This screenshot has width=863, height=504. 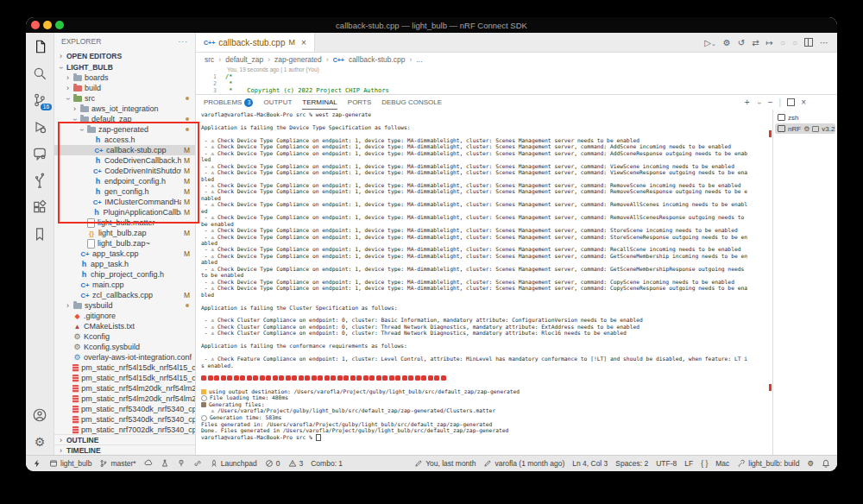 I want to click on language-mode-item: { }, so click(x=704, y=463).